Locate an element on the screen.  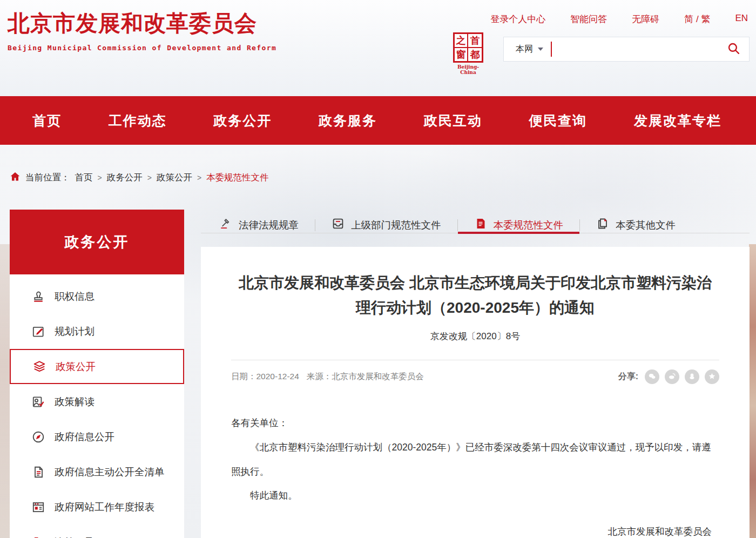
sidebar-item-label: 决策目录 is located at coordinates (75, 537).